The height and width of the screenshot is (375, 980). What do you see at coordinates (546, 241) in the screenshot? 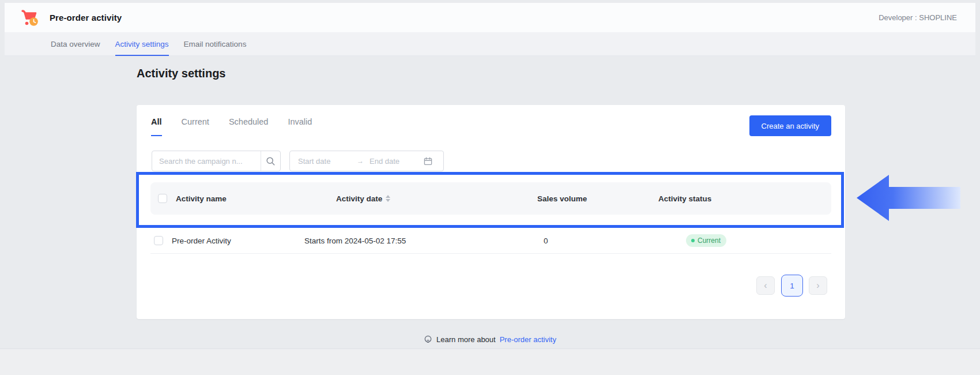
I see `row-sales-volume: 0` at bounding box center [546, 241].